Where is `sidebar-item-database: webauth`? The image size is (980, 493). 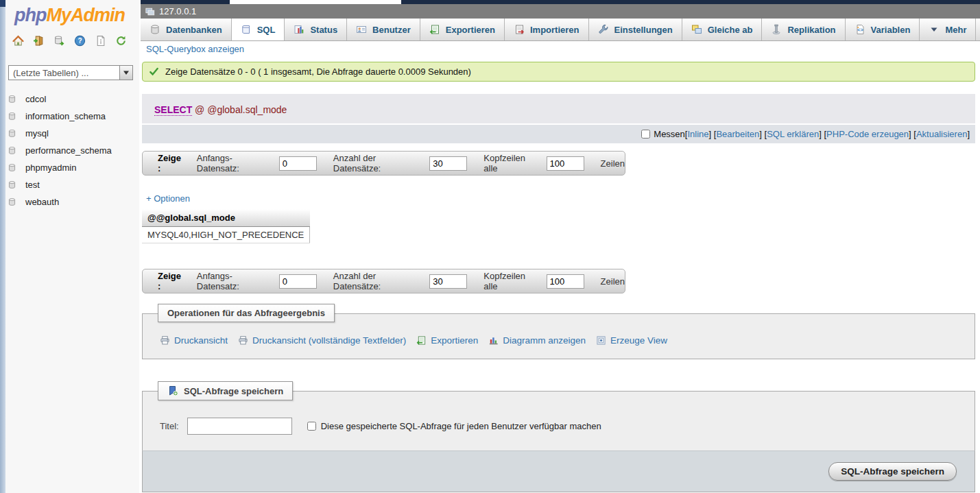 sidebar-item-database: webauth is located at coordinates (73, 202).